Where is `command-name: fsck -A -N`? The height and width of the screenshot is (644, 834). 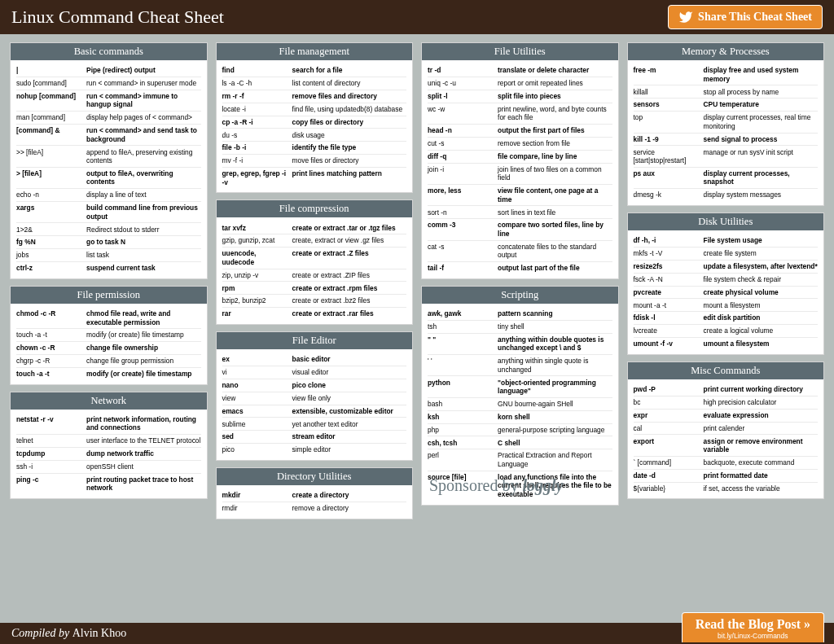
command-name: fsck -A -N is located at coordinates (669, 280).